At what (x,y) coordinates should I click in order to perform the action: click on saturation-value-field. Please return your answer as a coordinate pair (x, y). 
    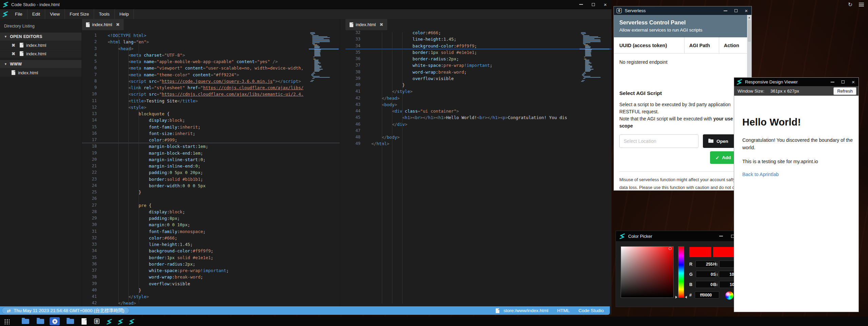
    Looking at the image, I should click on (647, 272).